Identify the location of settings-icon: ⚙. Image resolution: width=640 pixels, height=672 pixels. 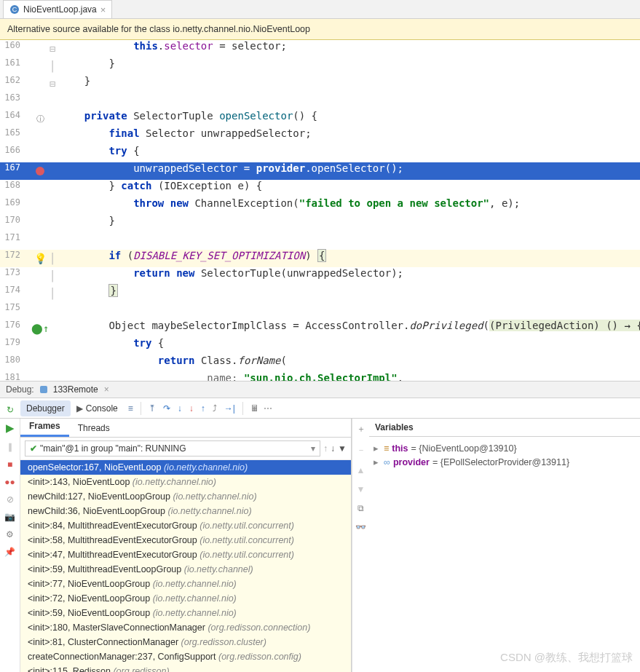
(10, 534).